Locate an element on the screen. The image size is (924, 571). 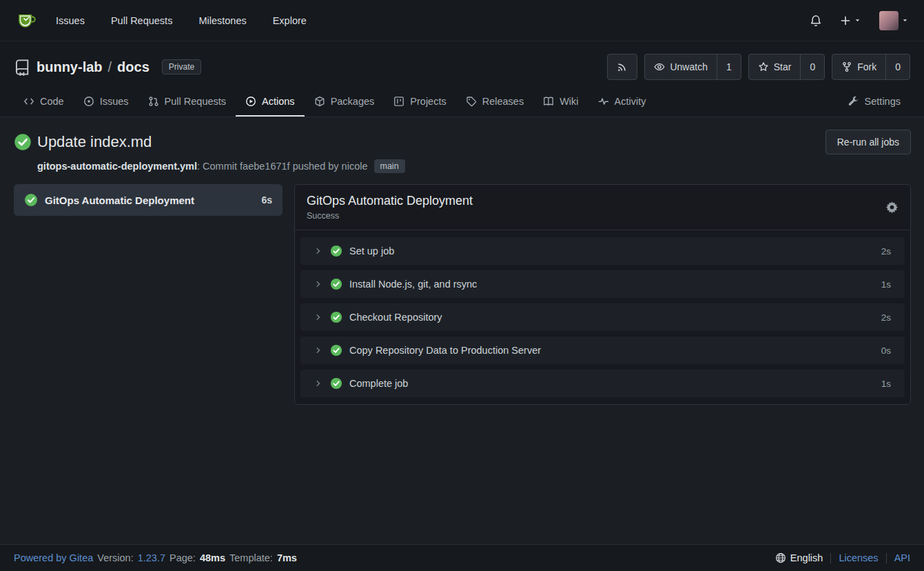
play-circle-icon is located at coordinates (251, 101).